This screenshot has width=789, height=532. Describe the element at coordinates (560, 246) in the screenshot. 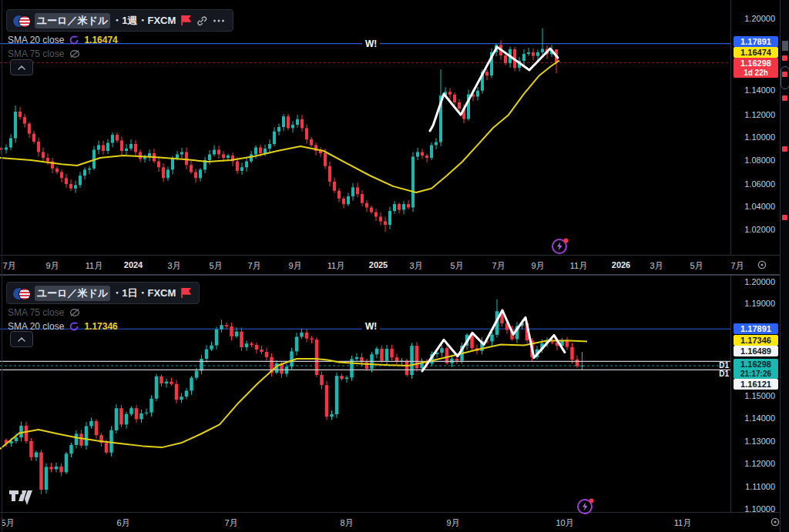

I see `weekly-lightning-button` at that location.